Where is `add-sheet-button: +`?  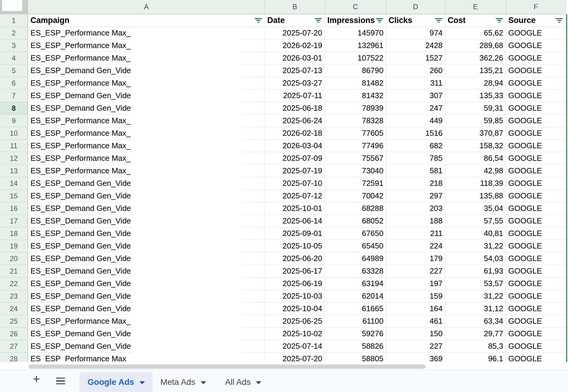
add-sheet-button: + is located at coordinates (36, 380).